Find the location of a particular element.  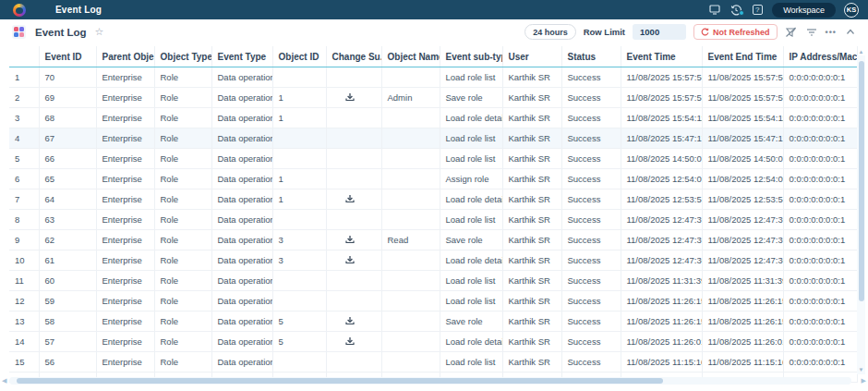

history-icon is located at coordinates (736, 10).